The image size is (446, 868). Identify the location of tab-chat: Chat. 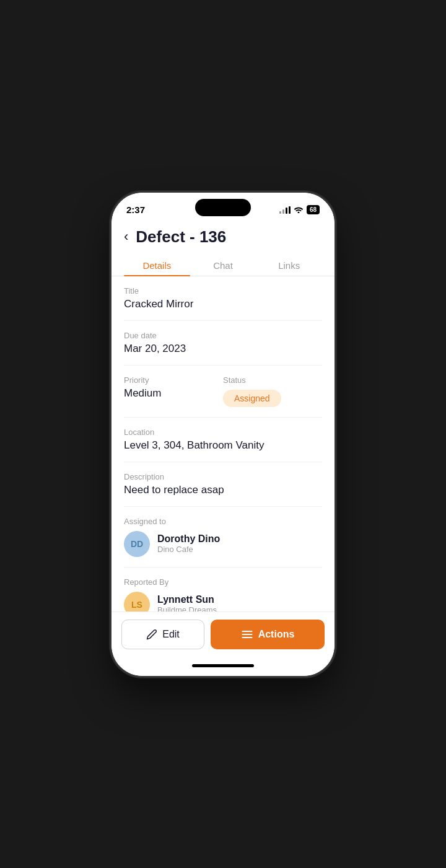
(223, 265).